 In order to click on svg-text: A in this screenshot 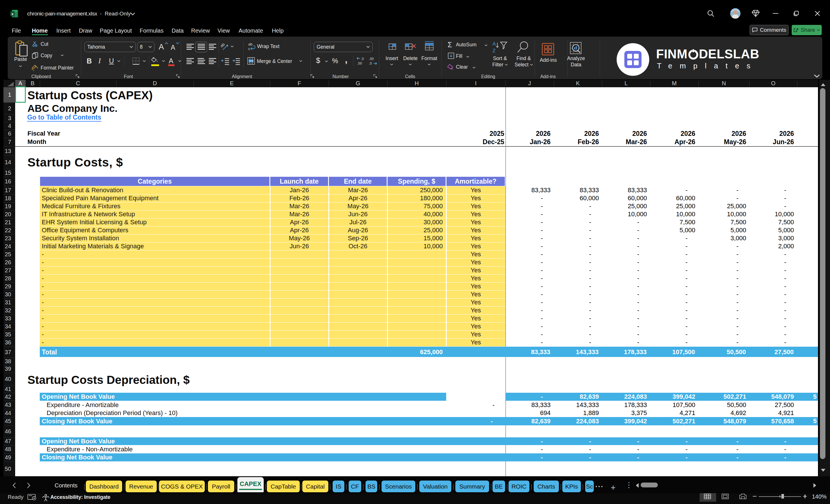, I will do `click(494, 44)`.